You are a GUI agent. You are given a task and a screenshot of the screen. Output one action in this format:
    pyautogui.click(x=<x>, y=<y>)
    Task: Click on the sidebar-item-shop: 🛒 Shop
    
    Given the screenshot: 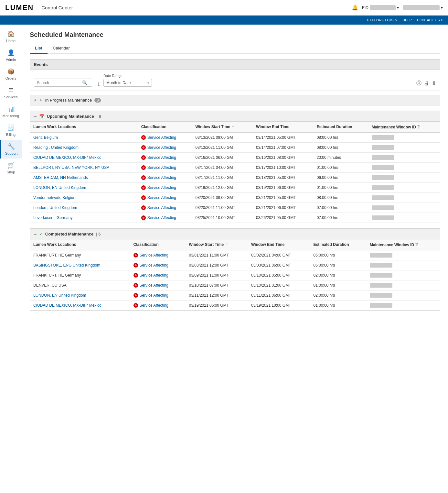 What is the action you would take?
    pyautogui.click(x=11, y=168)
    